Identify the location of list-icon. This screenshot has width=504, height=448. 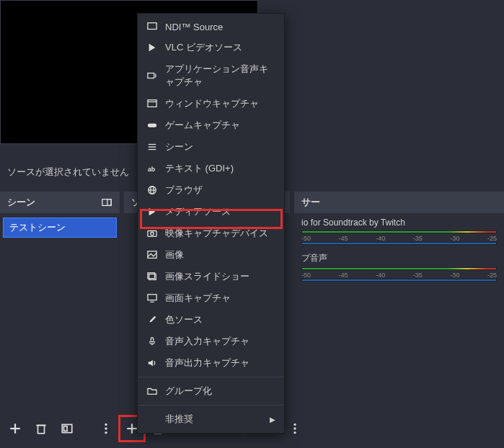
(152, 147).